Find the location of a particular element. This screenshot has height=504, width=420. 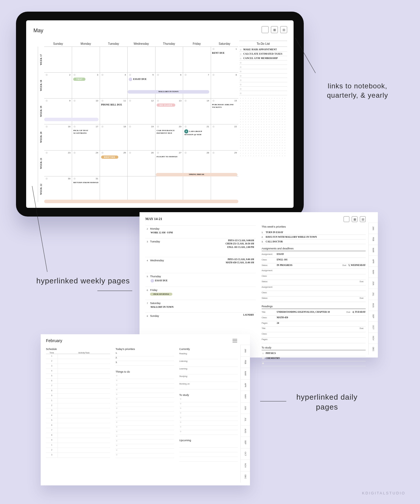

weekly-day: 2 Monday WORK 12 AM - 8 PM is located at coordinates (201, 232).